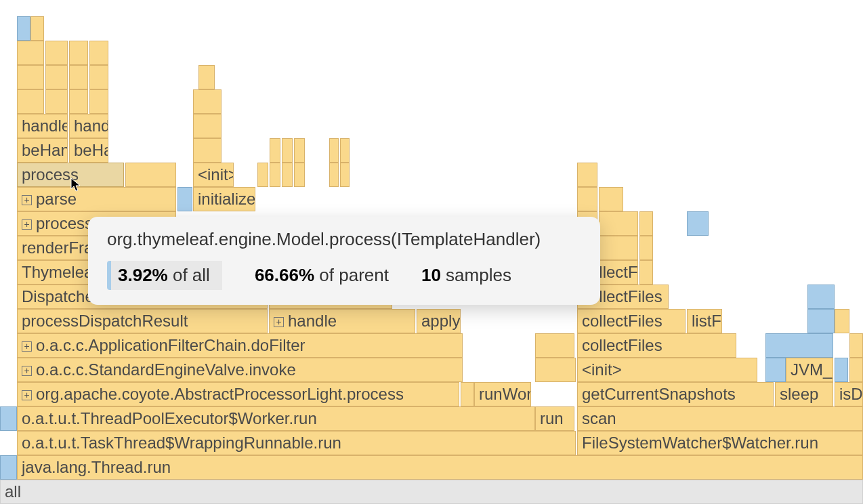  What do you see at coordinates (96, 199) in the screenshot?
I see `flame-frame: +parse` at bounding box center [96, 199].